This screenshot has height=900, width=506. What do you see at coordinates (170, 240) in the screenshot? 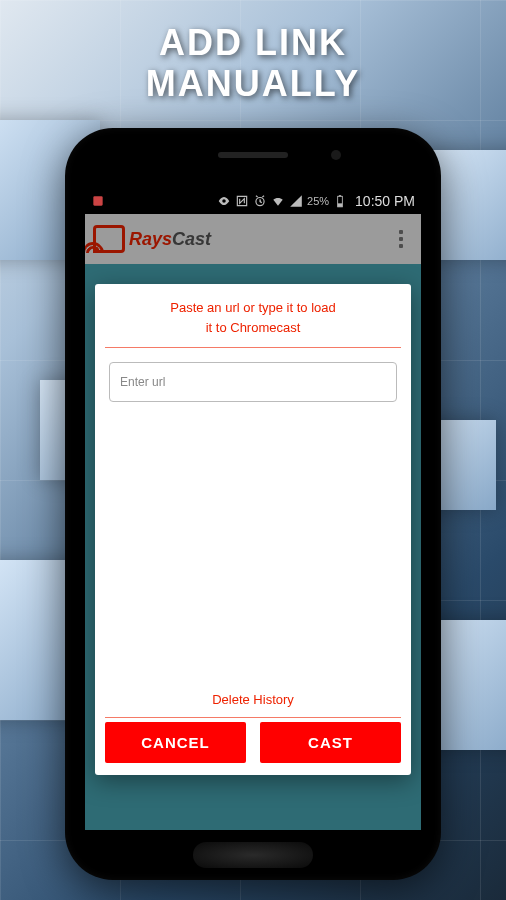
I see `app-title: RaysCast` at bounding box center [170, 240].